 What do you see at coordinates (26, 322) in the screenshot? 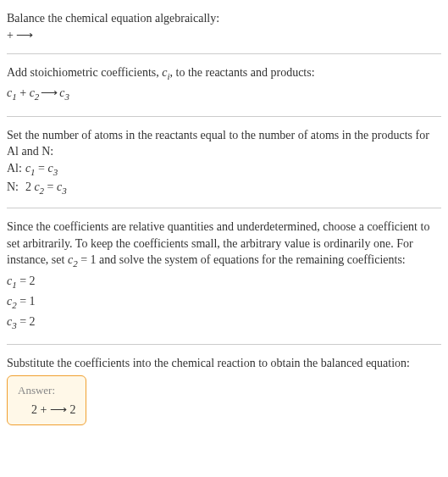
I see `eq-c3-val: = 2` at bounding box center [26, 322].